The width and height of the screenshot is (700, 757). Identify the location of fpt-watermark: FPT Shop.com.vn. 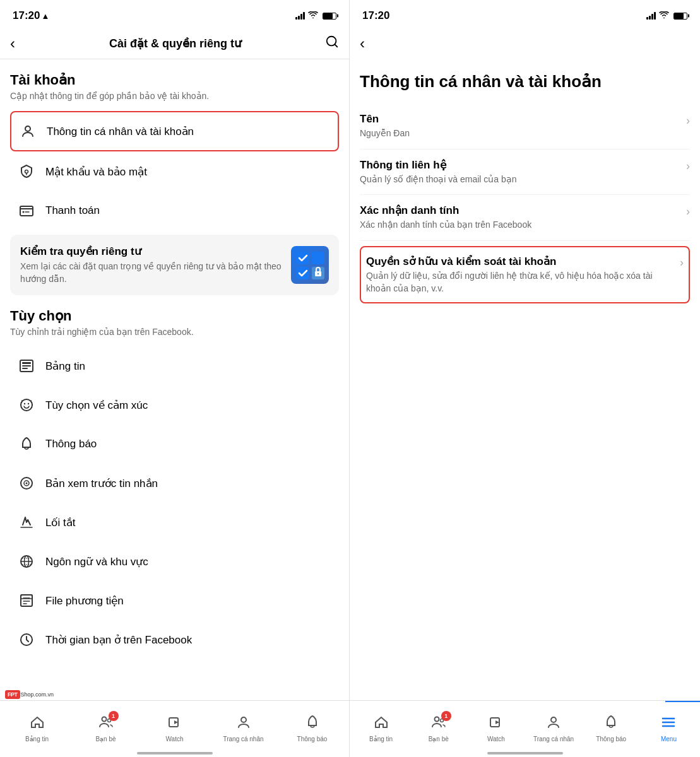
(29, 695).